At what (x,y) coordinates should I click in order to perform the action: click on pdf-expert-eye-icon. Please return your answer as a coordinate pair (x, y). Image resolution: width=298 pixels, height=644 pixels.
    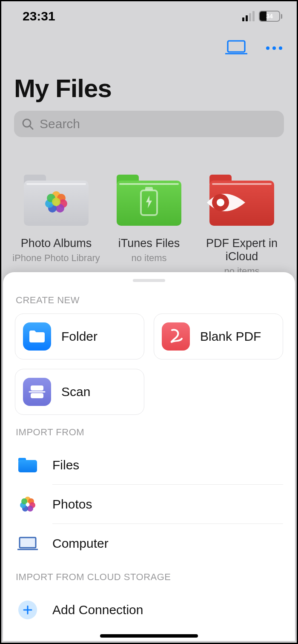
    Looking at the image, I should click on (230, 203).